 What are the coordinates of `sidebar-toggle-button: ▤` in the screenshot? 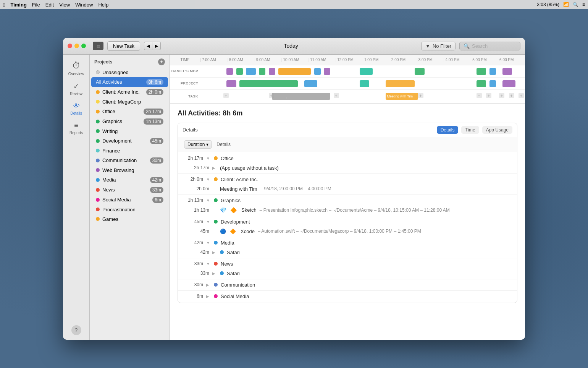 It's located at (98, 46).